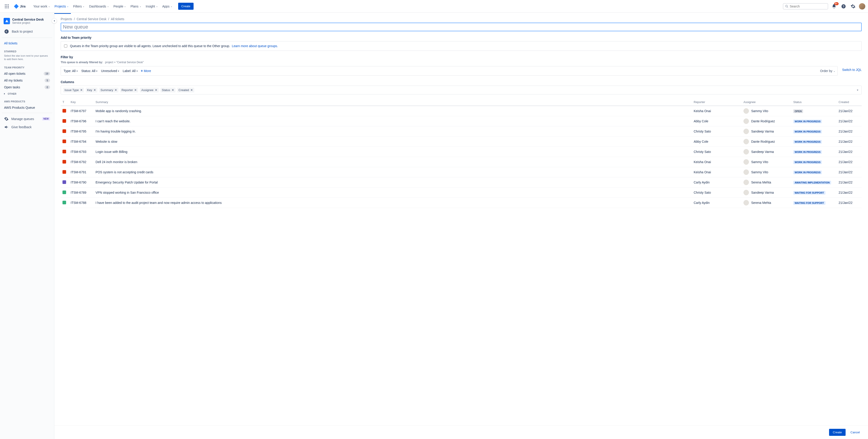 This screenshot has width=868, height=439. I want to click on table-row: ITSM-6788I have been added to the audit …, so click(461, 203).